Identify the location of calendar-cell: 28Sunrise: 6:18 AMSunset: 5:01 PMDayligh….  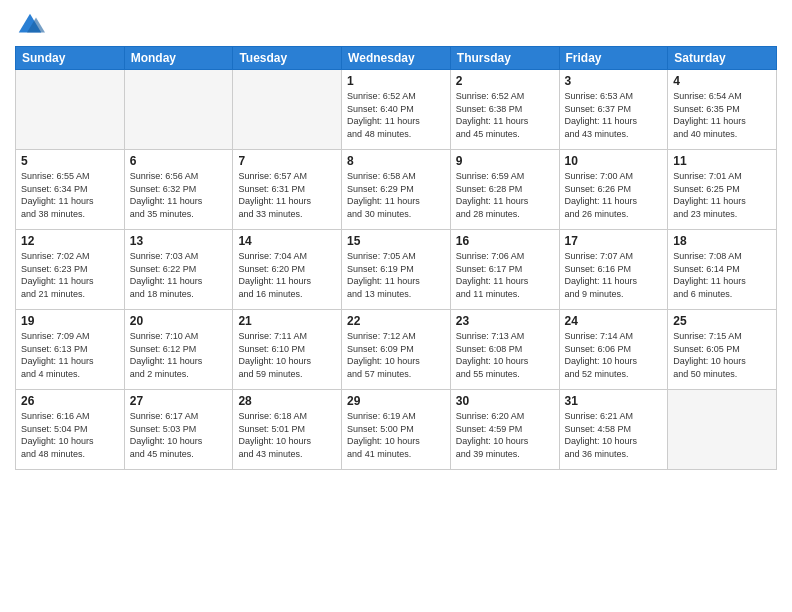
(288, 430).